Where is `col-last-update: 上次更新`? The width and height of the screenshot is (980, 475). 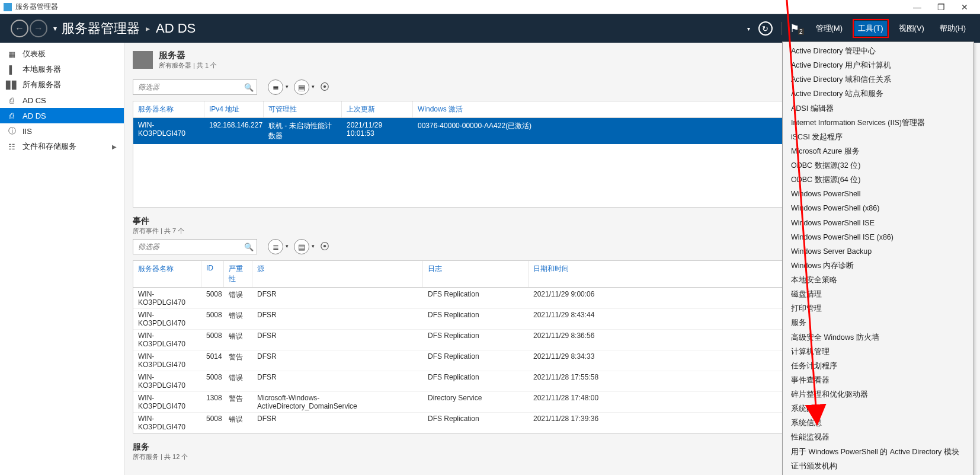 col-last-update: 上次更新 is located at coordinates (377, 109).